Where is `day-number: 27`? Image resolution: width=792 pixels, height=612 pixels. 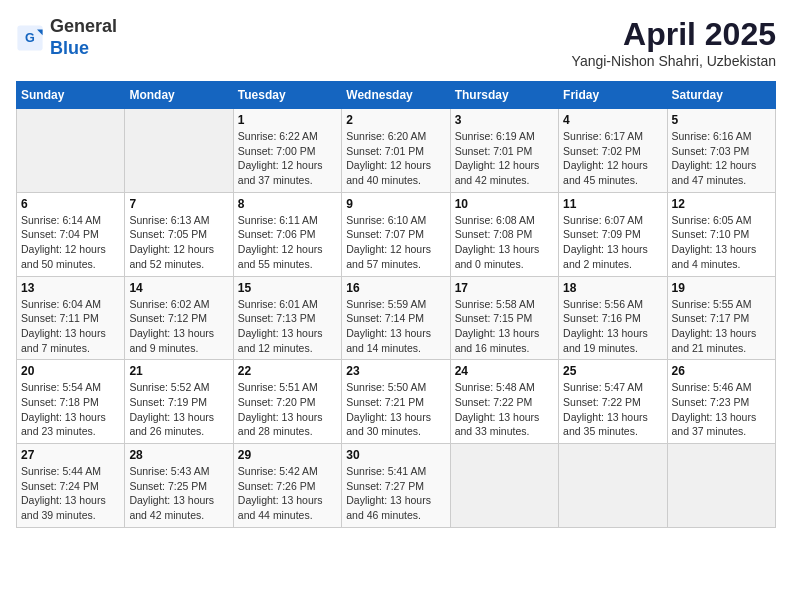
day-number: 27 is located at coordinates (70, 455).